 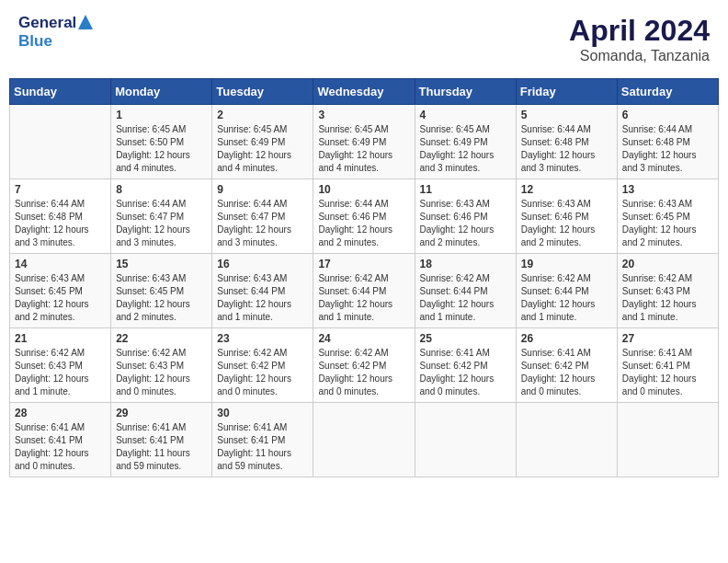 What do you see at coordinates (263, 298) in the screenshot?
I see `day-info: Sunrise: 6:43 AMSunset: 6:44 PMDaylight:…` at bounding box center [263, 298].